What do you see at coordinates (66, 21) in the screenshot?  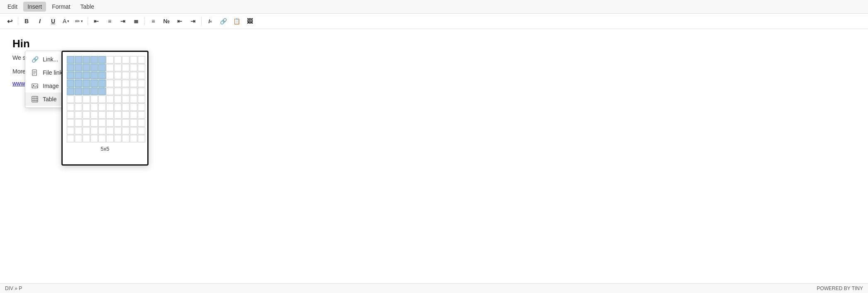 I see `font-color-button: A ▾` at bounding box center [66, 21].